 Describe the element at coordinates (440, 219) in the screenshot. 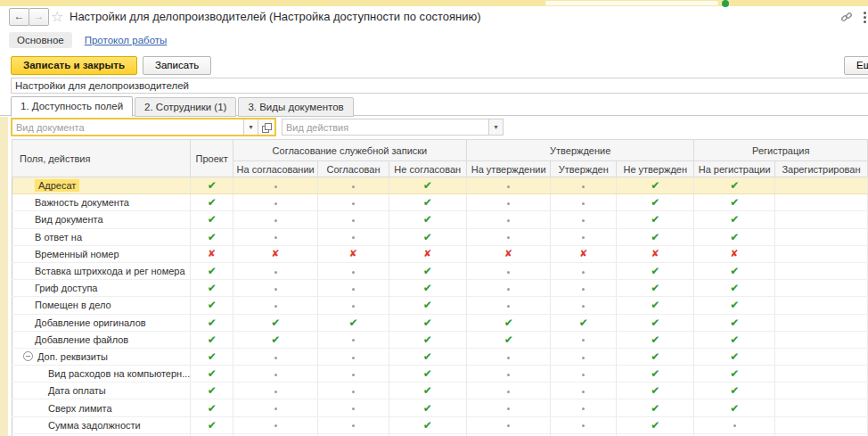

I see `table-row: Вид документа✔✔✔✔` at that location.